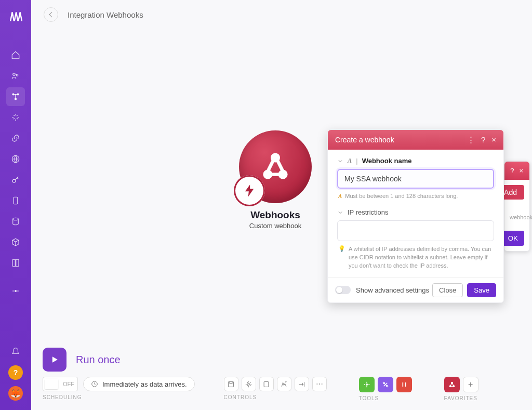 This screenshot has height=410, width=532. Describe the element at coordinates (51, 15) in the screenshot. I see `back-button` at that location.